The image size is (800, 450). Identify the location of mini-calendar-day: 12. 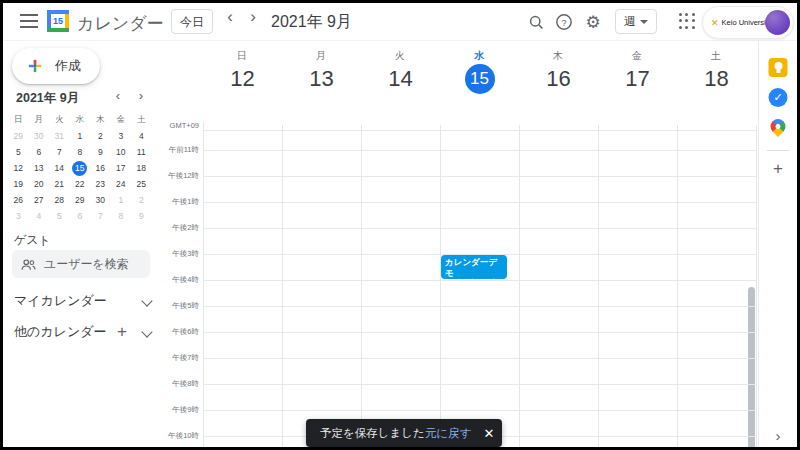
(18, 168).